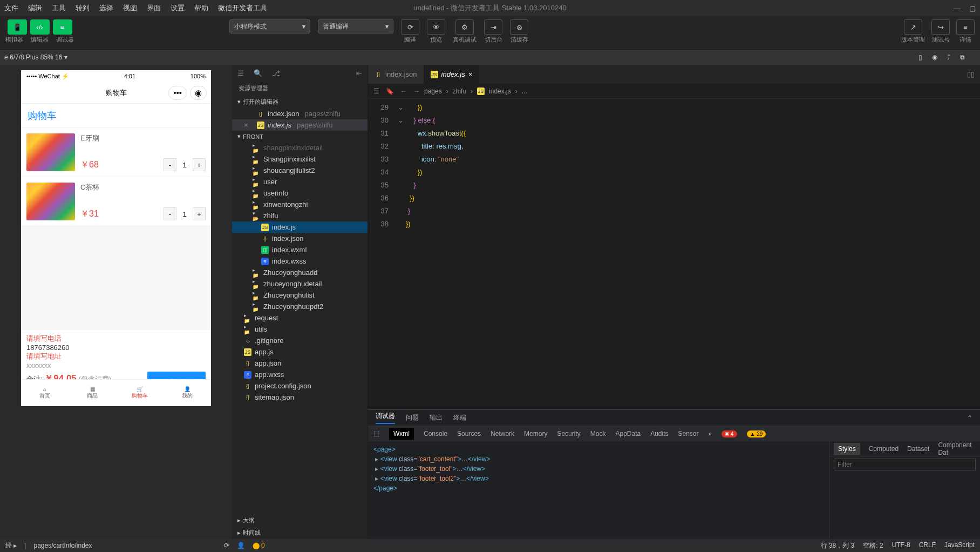  Describe the element at coordinates (502, 434) in the screenshot. I see `dt2-network: Network` at that location.